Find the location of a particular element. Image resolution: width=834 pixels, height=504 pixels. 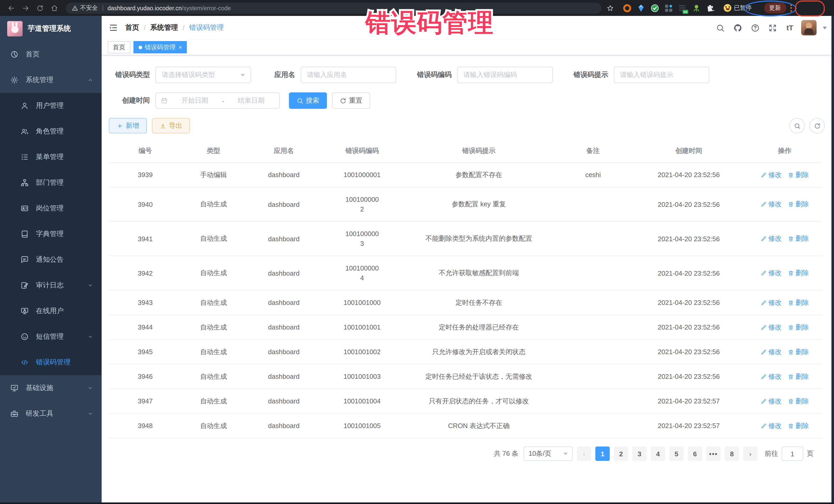

cell-operations: 修改删除 is located at coordinates (785, 204).